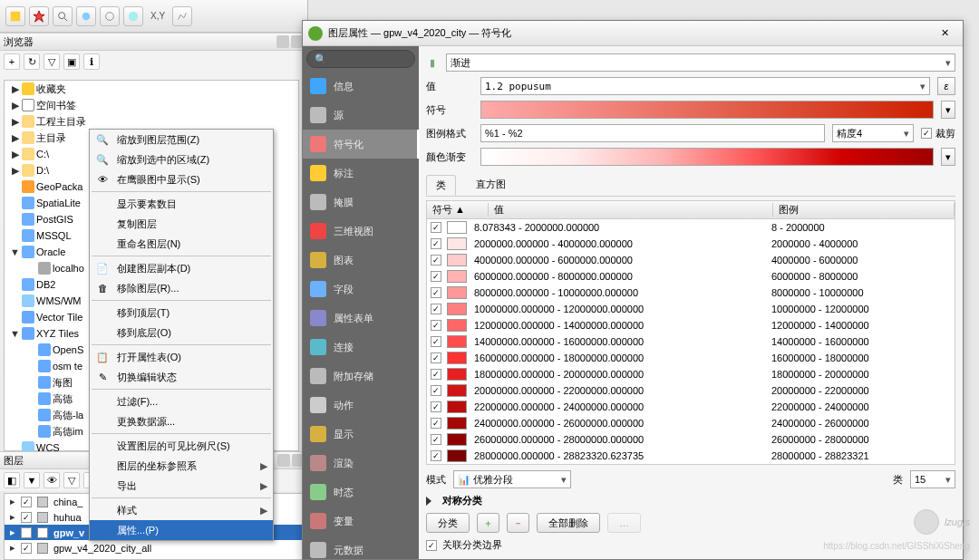  I want to click on class-row: ✓8000000.000000 - 10000000.0000008000000…, so click(691, 293).